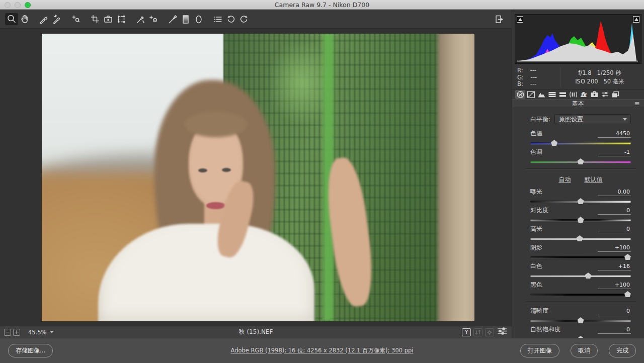  I want to click on slider-track-contrast, so click(581, 220).